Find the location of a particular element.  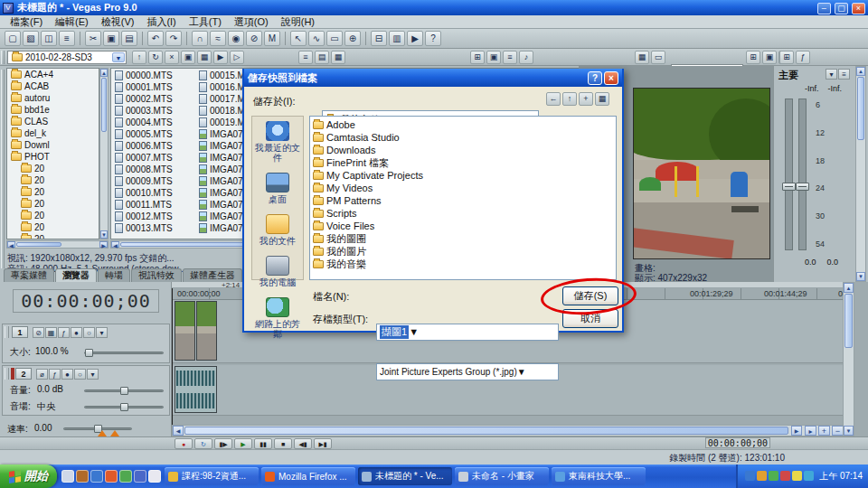

zoom-edit-tool-icon: ⊕ is located at coordinates (353, 38).